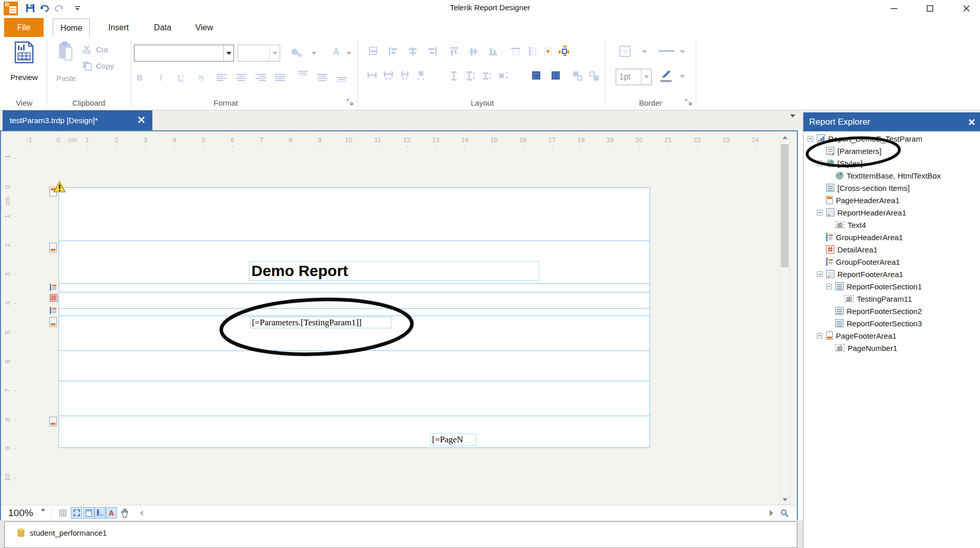 This screenshot has height=548, width=980. I want to click on align-right-button, so click(261, 78).